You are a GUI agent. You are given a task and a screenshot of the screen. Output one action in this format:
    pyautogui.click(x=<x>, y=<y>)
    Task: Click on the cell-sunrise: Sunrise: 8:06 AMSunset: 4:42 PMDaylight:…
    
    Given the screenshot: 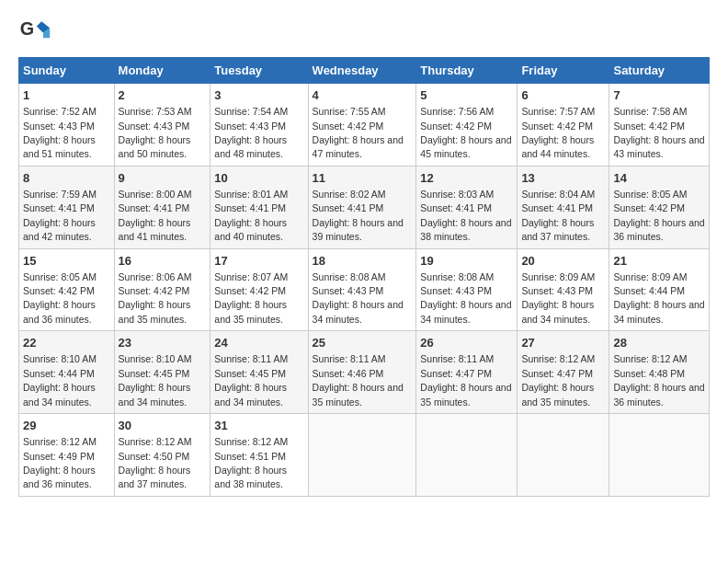 What is the action you would take?
    pyautogui.click(x=155, y=298)
    